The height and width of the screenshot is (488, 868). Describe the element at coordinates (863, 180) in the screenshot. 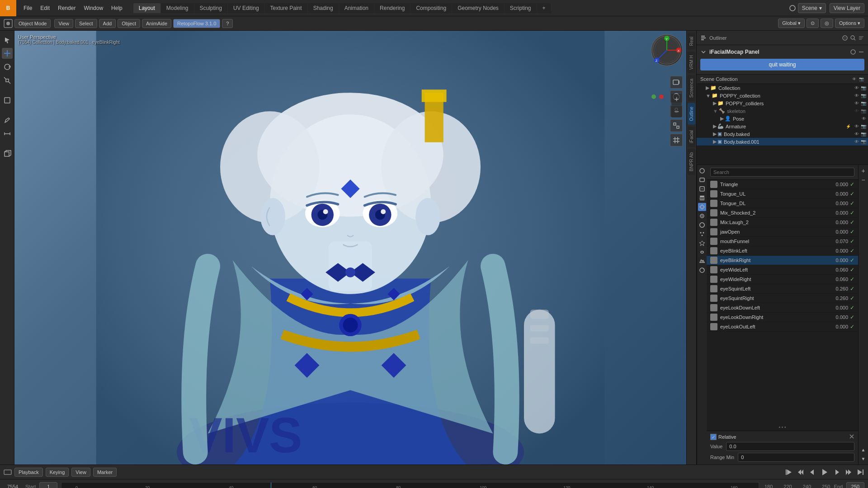

I see `remove-shapekey-btn: −` at that location.